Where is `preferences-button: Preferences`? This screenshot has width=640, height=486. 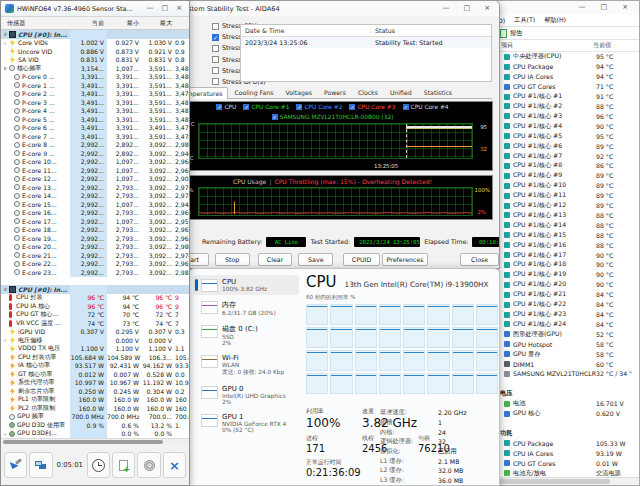
preferences-button: Preferences is located at coordinates (405, 260).